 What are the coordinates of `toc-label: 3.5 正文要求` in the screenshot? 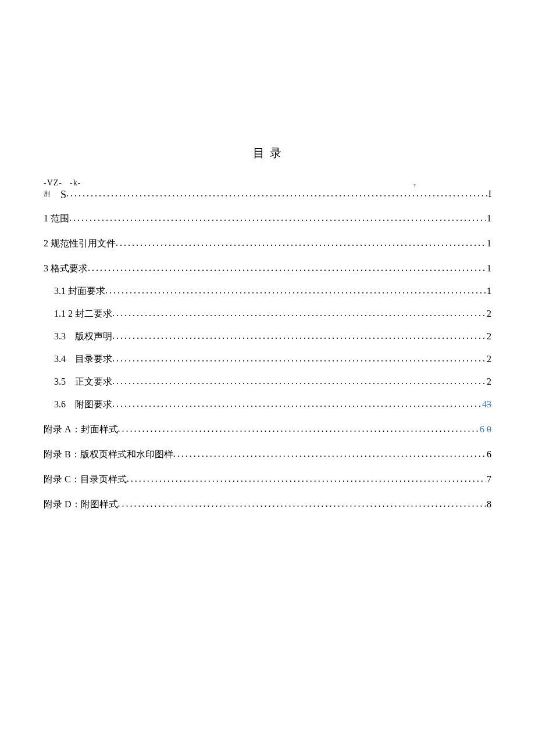 It's located at (83, 382).